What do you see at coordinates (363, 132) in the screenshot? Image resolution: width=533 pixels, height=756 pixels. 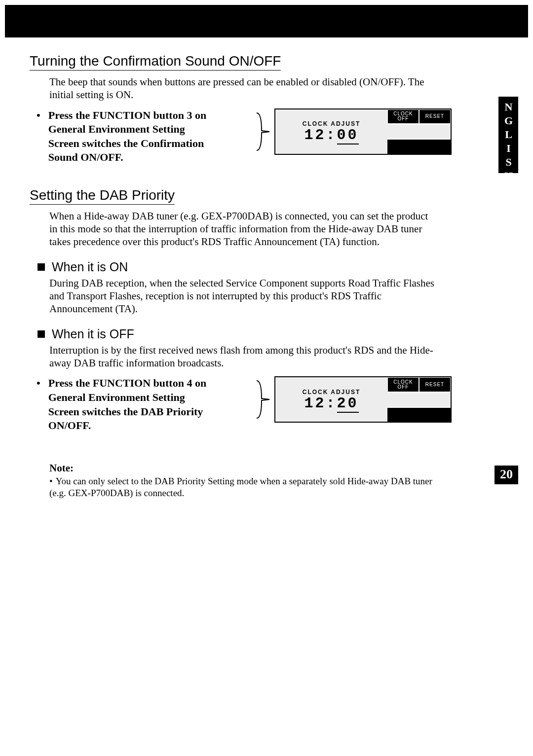 I see `display-panel: CLOCK ADJUST 12:00 CLOCKOFF RESET` at bounding box center [363, 132].